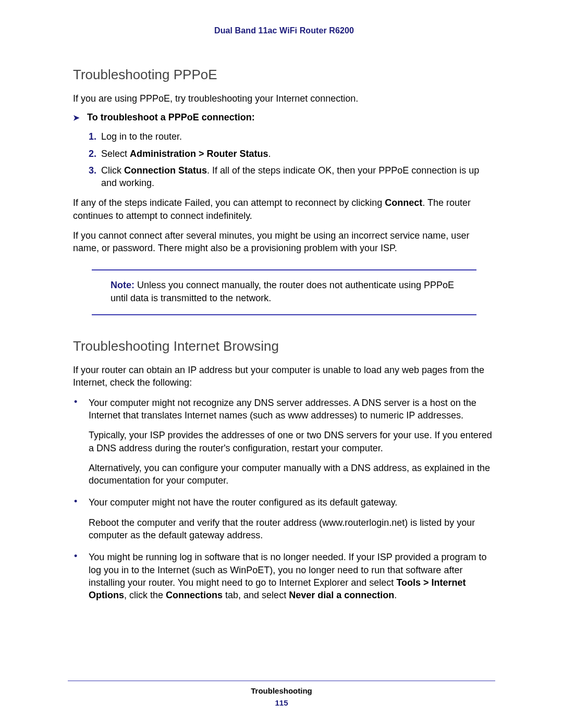 The width and height of the screenshot is (563, 728). What do you see at coordinates (283, 292) in the screenshot?
I see `note-body: Unless you connect manually, the router …` at bounding box center [283, 292].